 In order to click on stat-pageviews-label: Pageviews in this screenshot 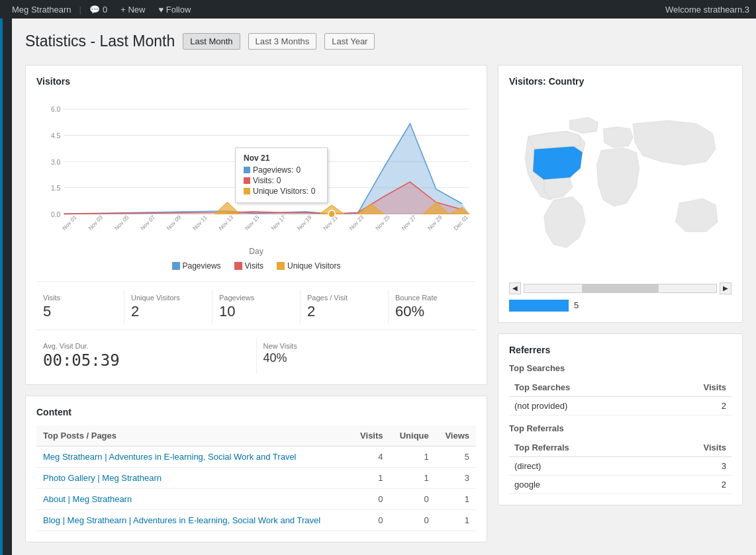, I will do `click(256, 298)`.